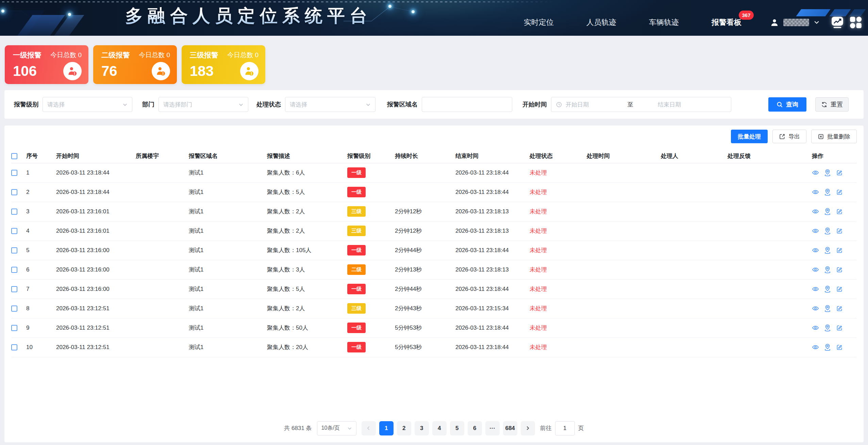 The image size is (868, 445). What do you see at coordinates (558, 156) in the screenshot?
I see `col-status: 处理状态` at bounding box center [558, 156].